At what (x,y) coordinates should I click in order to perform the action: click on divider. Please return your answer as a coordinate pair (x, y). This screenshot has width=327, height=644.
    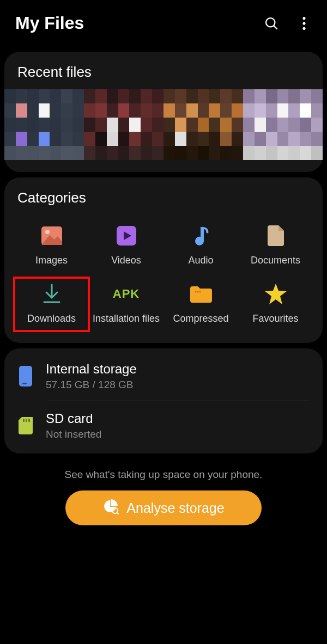
    Looking at the image, I should click on (179, 401).